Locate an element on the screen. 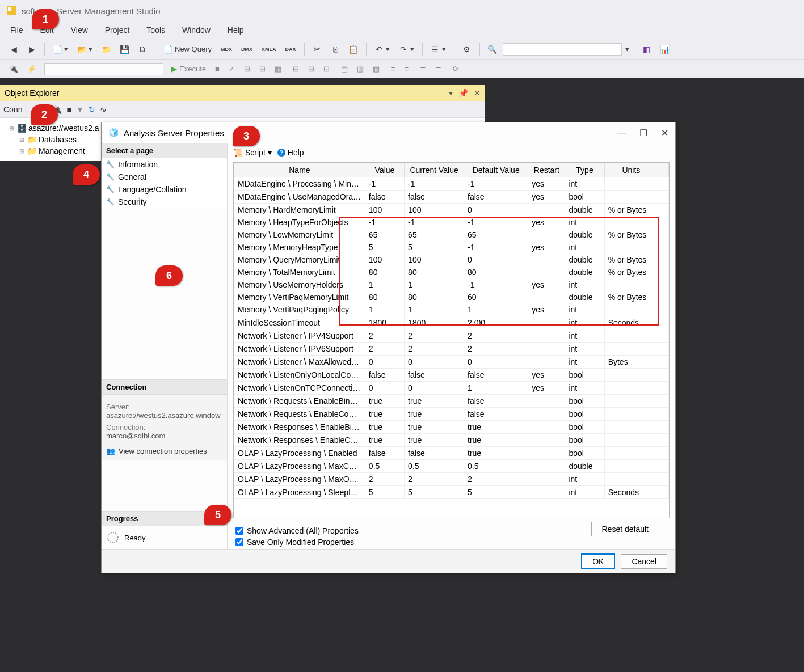 The image size is (804, 672). oe-filter-icon: ▼ is located at coordinates (80, 109).